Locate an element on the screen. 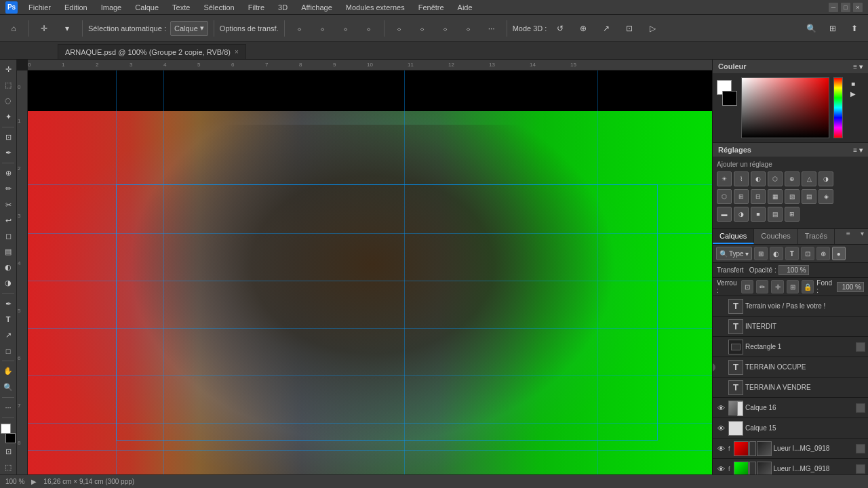 The height and width of the screenshot is (488, 868). close-button: × is located at coordinates (858, 7).